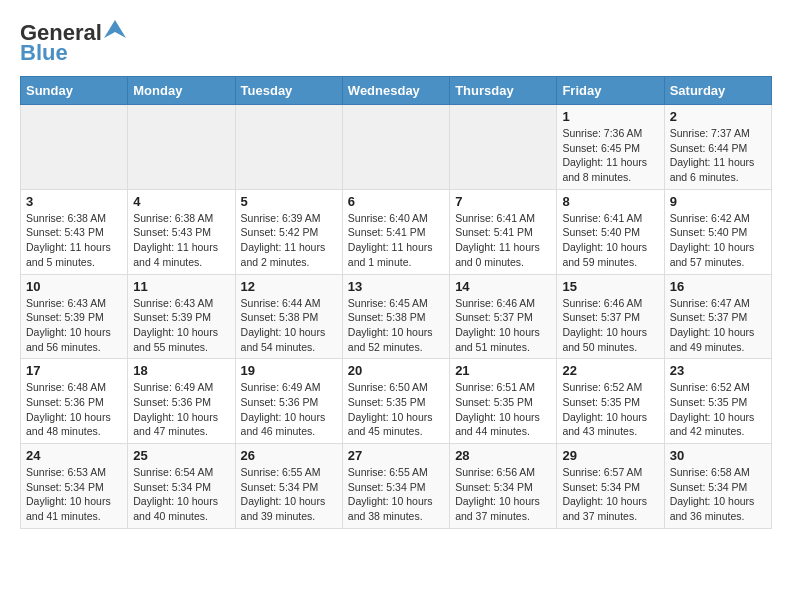  Describe the element at coordinates (503, 202) in the screenshot. I see `day-number: 7` at that location.